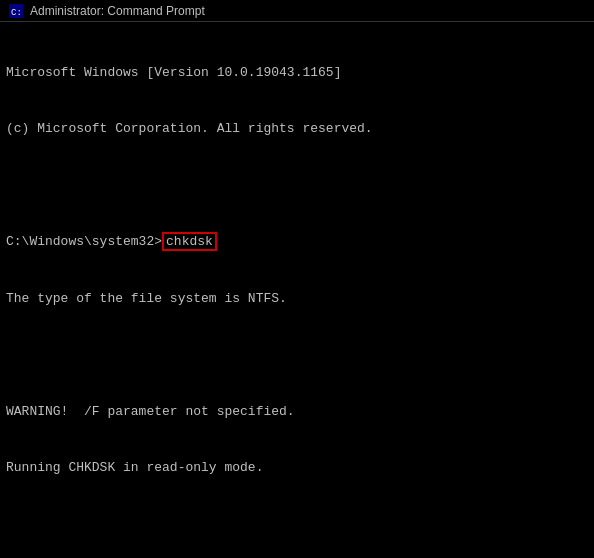 This screenshot has height=558, width=594. What do you see at coordinates (16, 11) in the screenshot?
I see `cmd-icon: C:` at bounding box center [16, 11].